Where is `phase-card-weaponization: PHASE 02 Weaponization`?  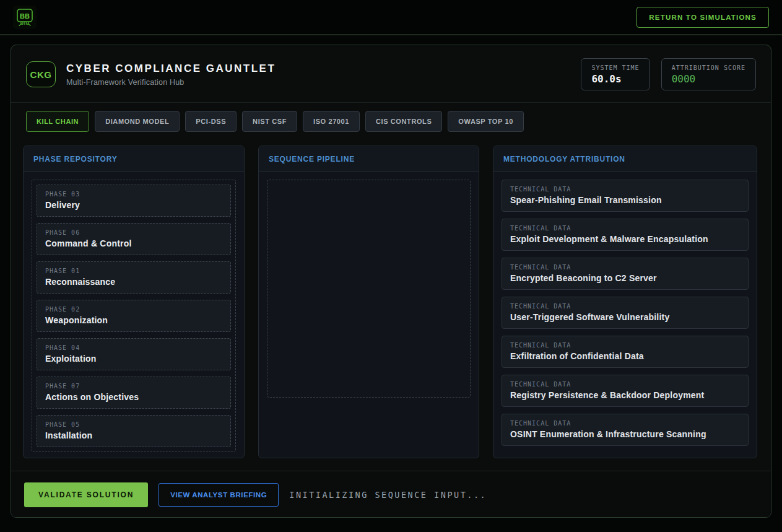 phase-card-weaponization: PHASE 02 Weaponization is located at coordinates (134, 316).